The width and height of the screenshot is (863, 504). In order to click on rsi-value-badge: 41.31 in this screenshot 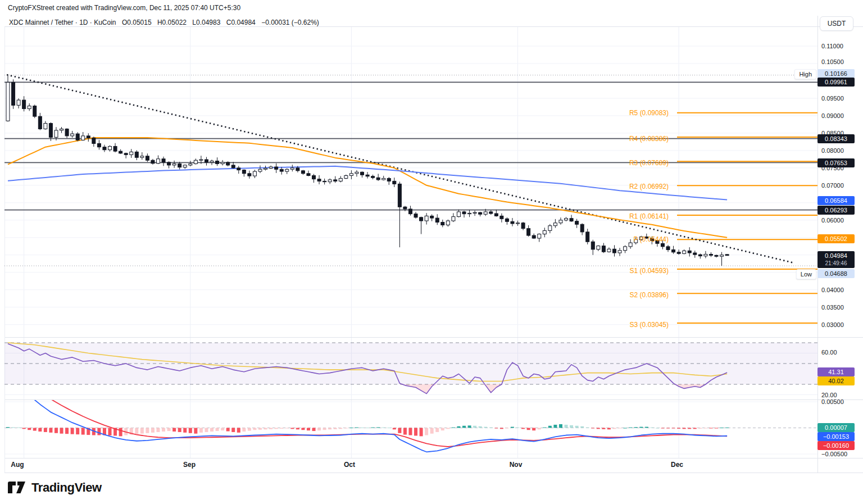, I will do `click(836, 372)`.